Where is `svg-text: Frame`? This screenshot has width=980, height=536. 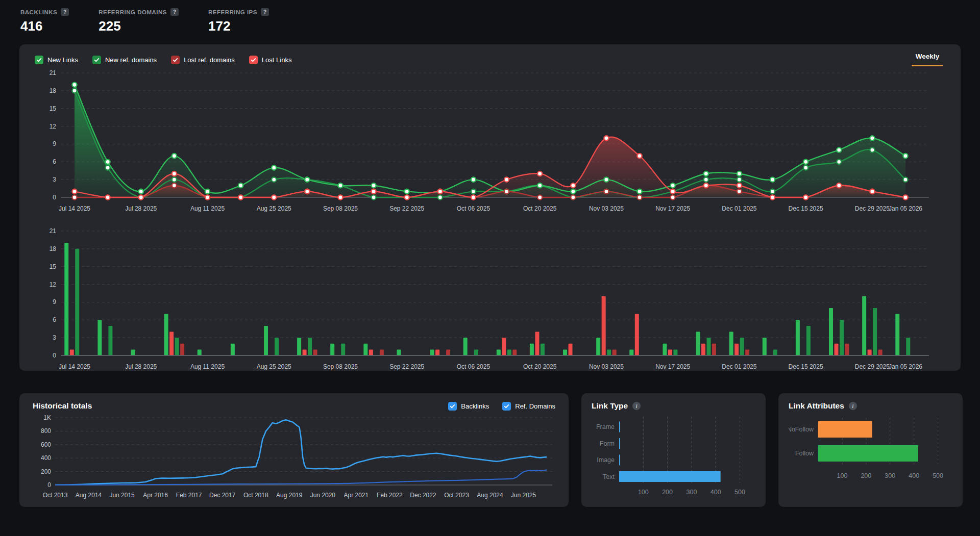
svg-text: Frame is located at coordinates (605, 427).